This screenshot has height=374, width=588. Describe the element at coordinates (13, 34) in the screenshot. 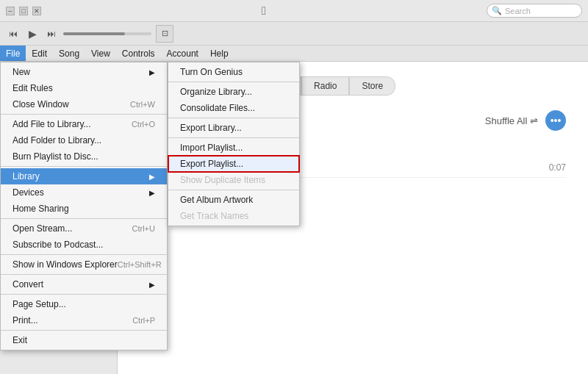

I see `prev-button: ⏮` at that location.